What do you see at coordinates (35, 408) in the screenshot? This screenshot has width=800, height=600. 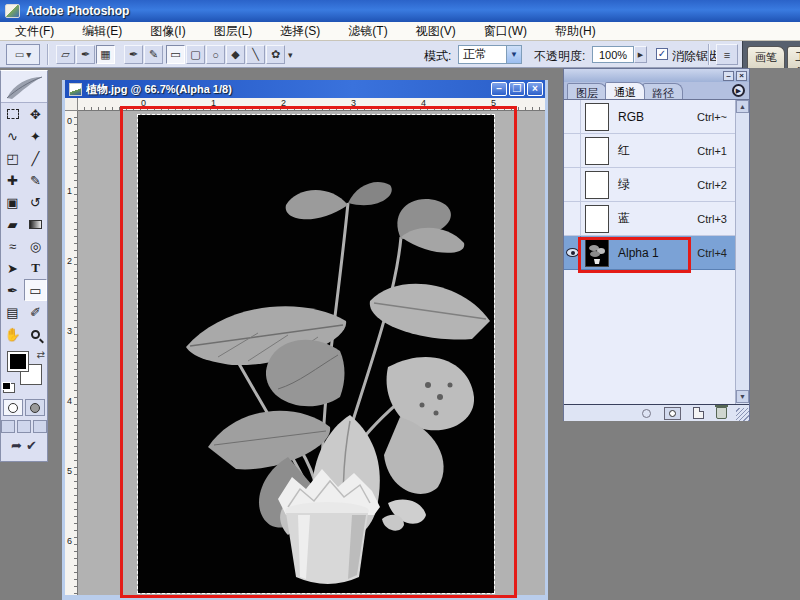 I see `quick-mask-mode-button` at bounding box center [35, 408].